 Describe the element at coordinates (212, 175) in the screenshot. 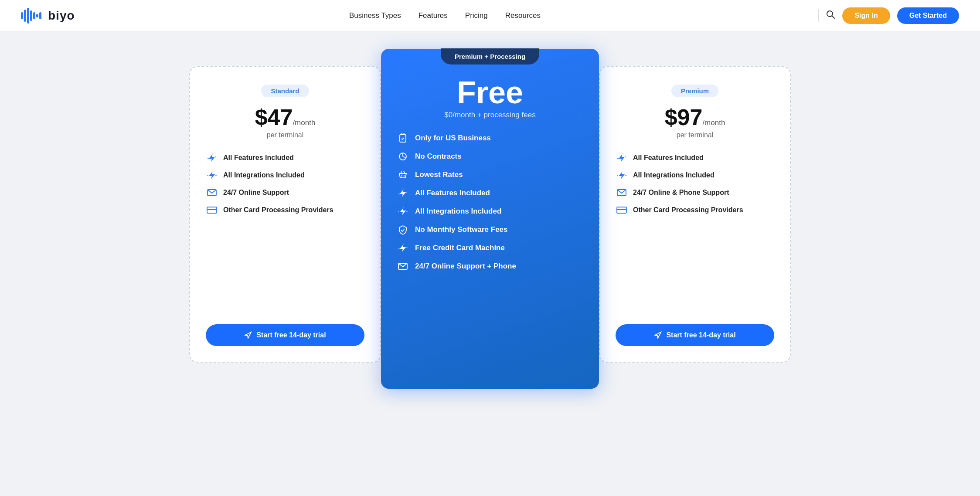

I see `bolt-icon` at that location.